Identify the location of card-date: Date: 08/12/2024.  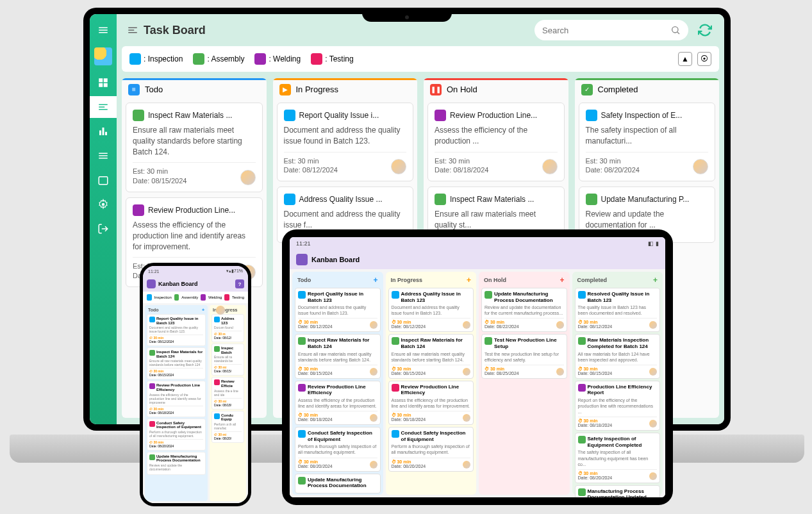
(311, 170).